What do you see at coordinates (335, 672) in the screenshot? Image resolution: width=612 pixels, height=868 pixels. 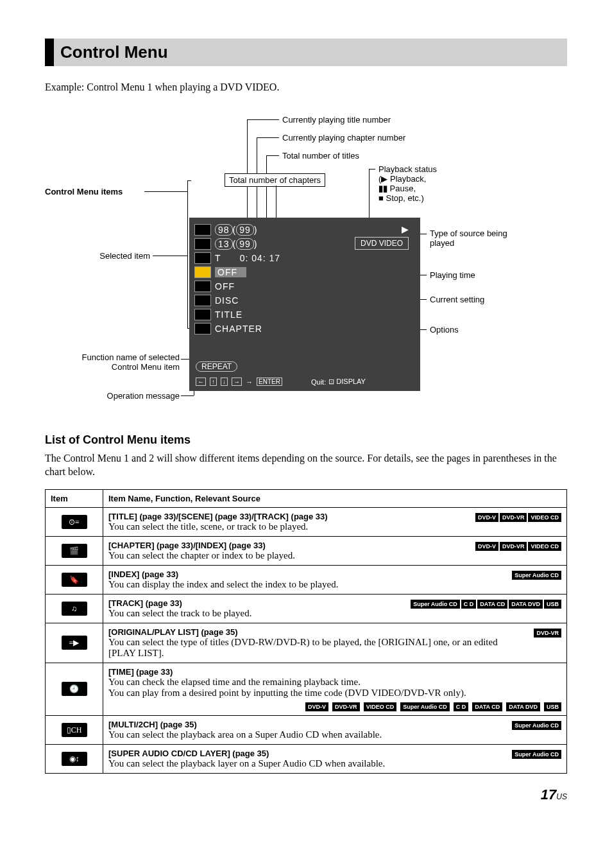 I see `item-title: [TIME] (page 33)` at bounding box center [335, 672].